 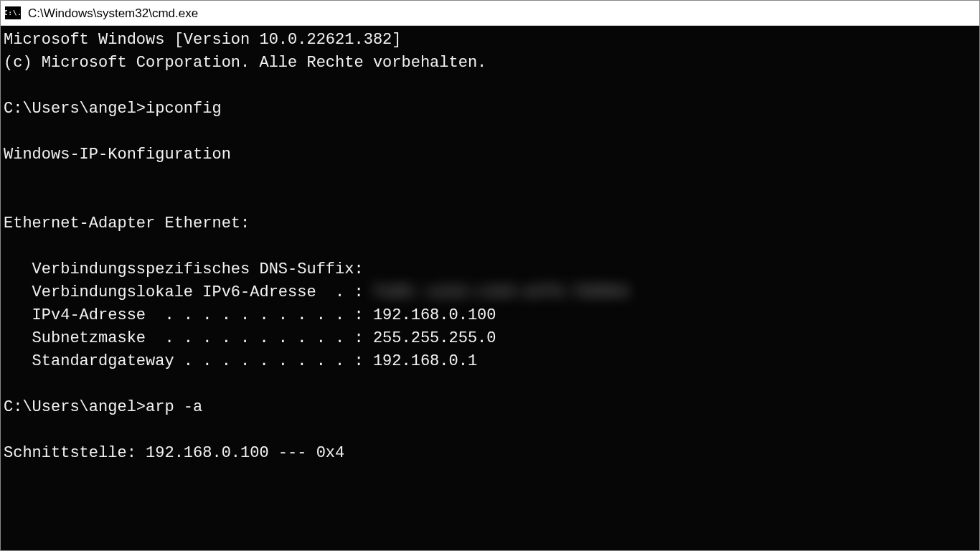 What do you see at coordinates (184, 270) in the screenshot?
I see `dns-suffix-line: Verbindungsspezifisches DNS-Suffix:` at bounding box center [184, 270].